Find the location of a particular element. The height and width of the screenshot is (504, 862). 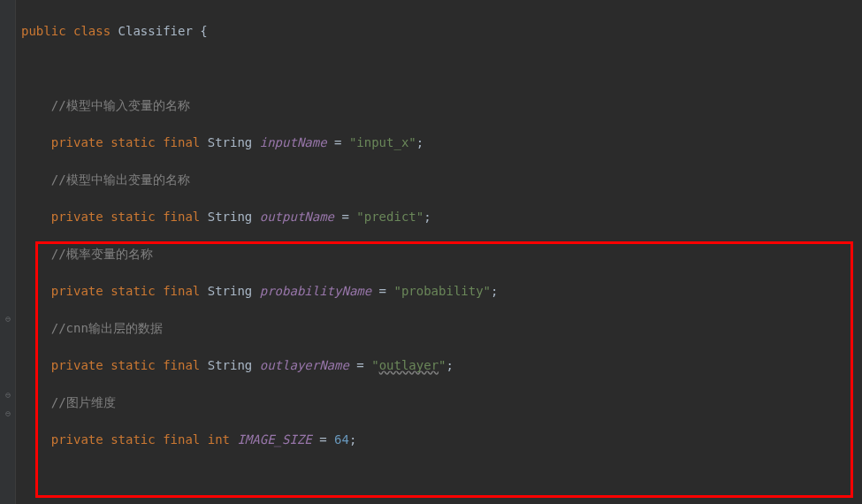

field: outputName is located at coordinates (297, 217).